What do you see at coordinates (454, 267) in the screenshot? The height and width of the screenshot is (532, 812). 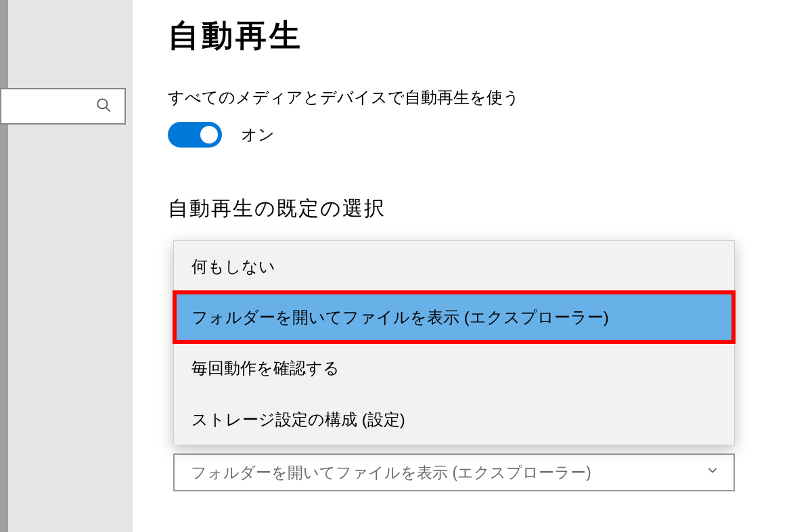 I see `dropdown-option-none: 何もしない` at bounding box center [454, 267].